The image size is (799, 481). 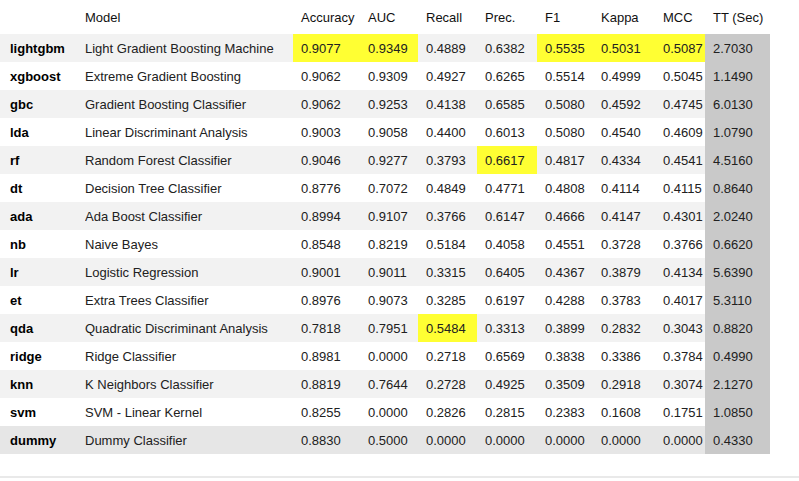 I want to click on metric-cell-f1: 0.3509, so click(x=565, y=384).